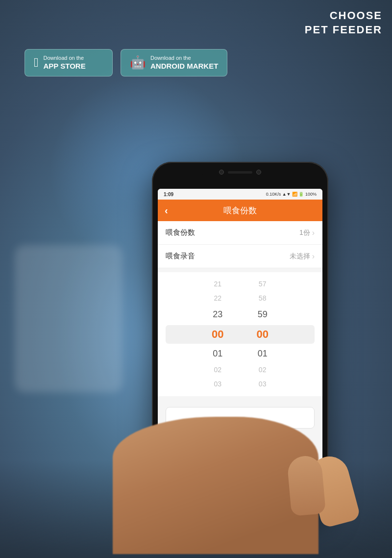 The height and width of the screenshot is (558, 392). I want to click on chevron-icon-2: ›, so click(314, 256).